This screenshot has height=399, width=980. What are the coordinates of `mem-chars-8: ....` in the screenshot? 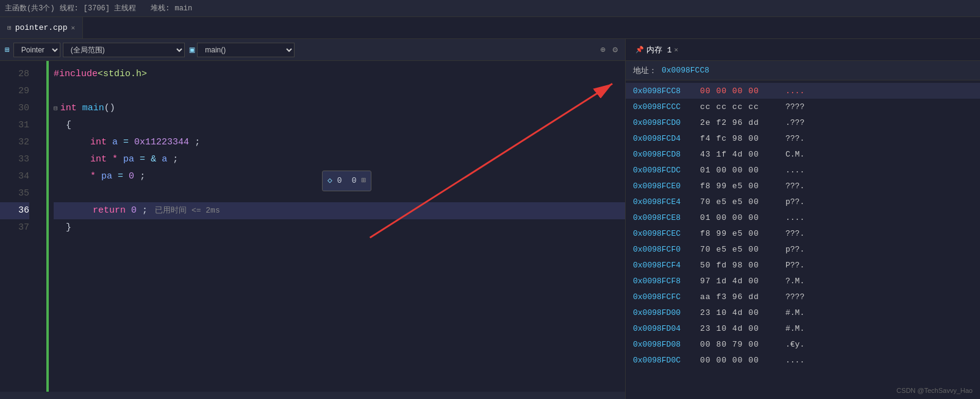 It's located at (795, 218).